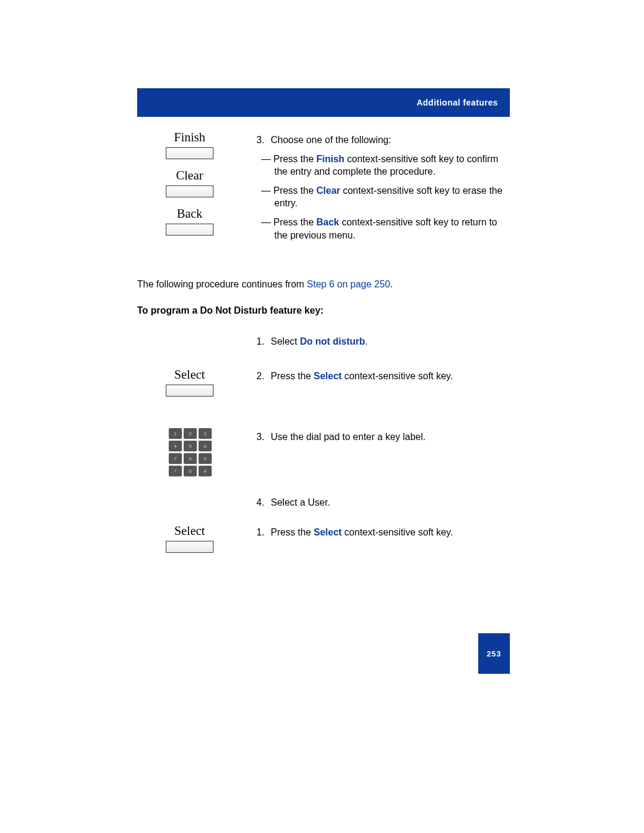 This screenshot has width=644, height=833. I want to click on dnd-keyword: Do not disturb, so click(333, 341).